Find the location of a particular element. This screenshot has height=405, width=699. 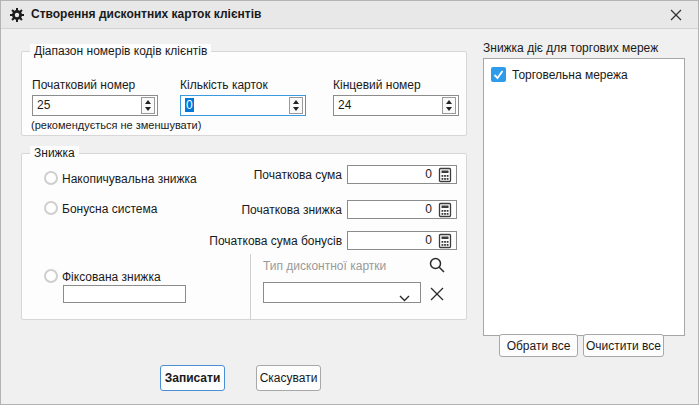

checked-checkbox-icon is located at coordinates (498, 74).